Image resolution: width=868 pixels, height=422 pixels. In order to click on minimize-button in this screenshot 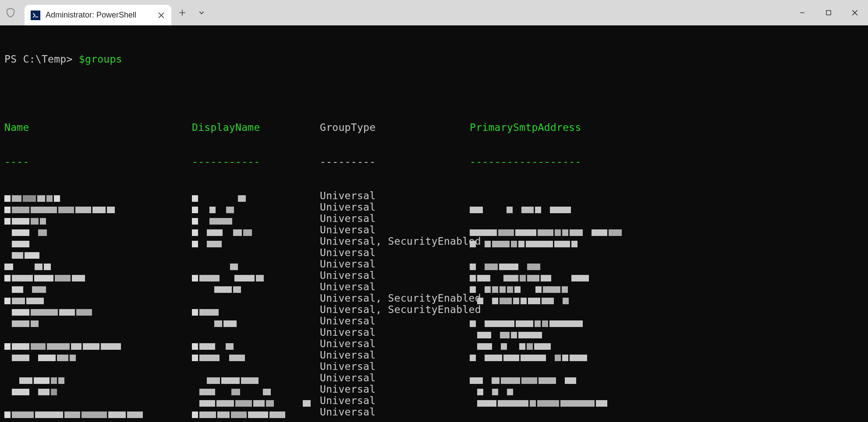, I will do `click(802, 13)`.